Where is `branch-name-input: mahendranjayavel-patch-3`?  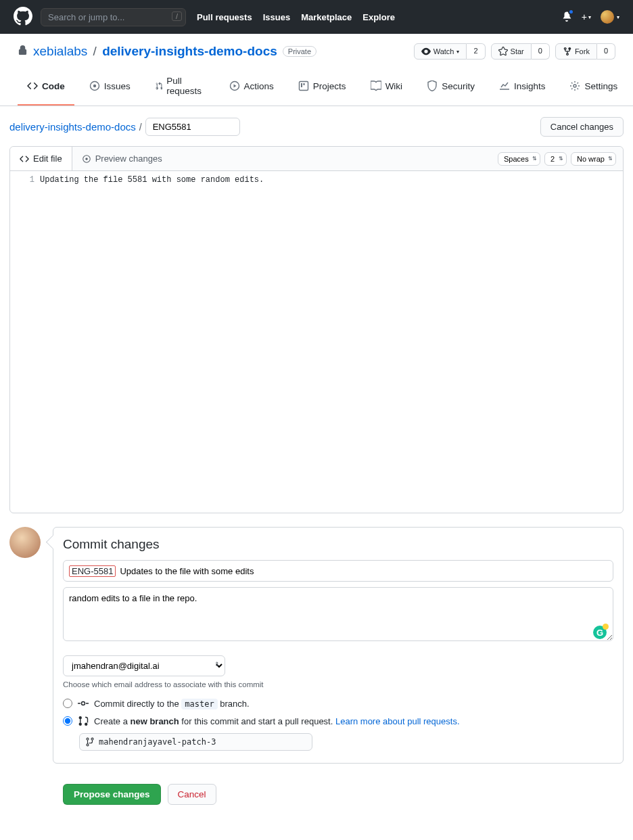
branch-name-input: mahendranjayavel-patch-3 is located at coordinates (196, 742).